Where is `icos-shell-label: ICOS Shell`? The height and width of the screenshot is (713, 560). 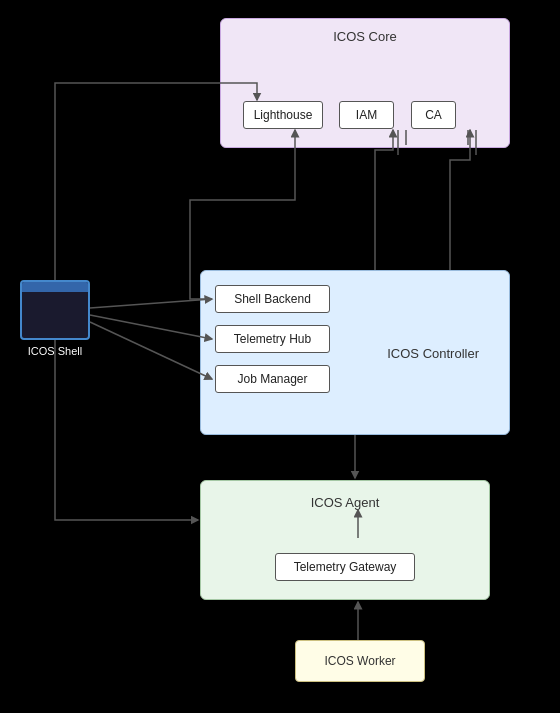 icos-shell-label: ICOS Shell is located at coordinates (55, 351).